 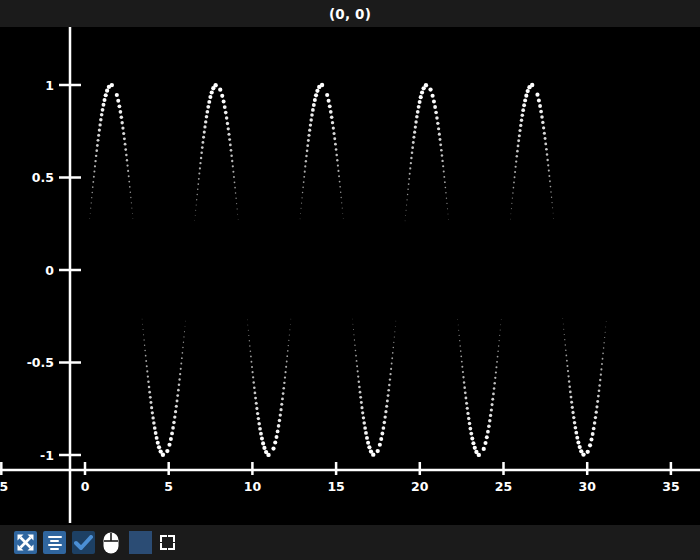 I want to click on move-arrows-icon, so click(x=26, y=542).